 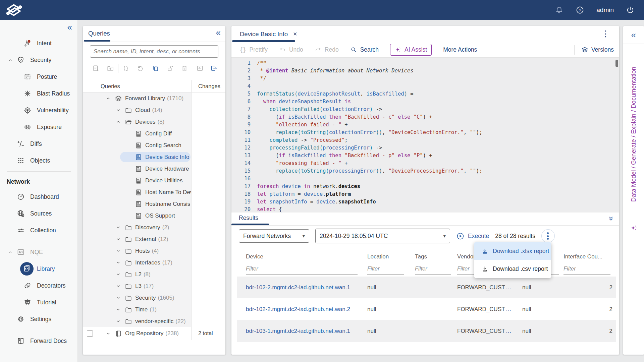 What do you see at coordinates (170, 68) in the screenshot?
I see `unlock-button` at bounding box center [170, 68].